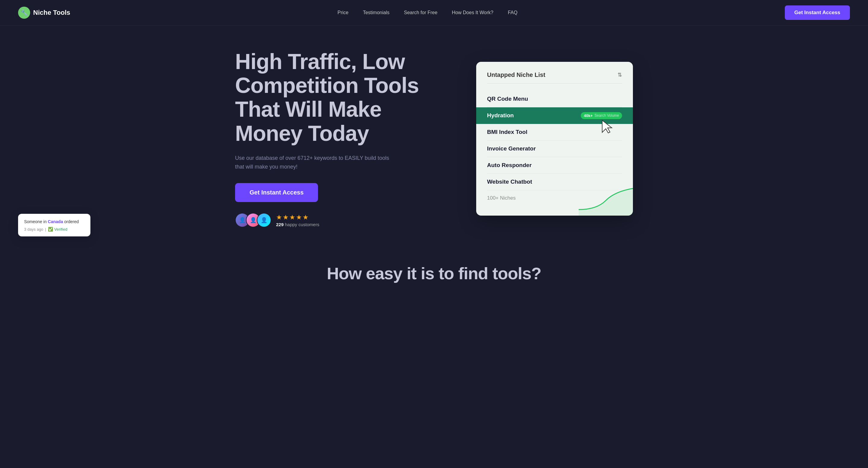 Image resolution: width=868 pixels, height=468 pixels. I want to click on notification-time: 3 days ago, so click(34, 229).